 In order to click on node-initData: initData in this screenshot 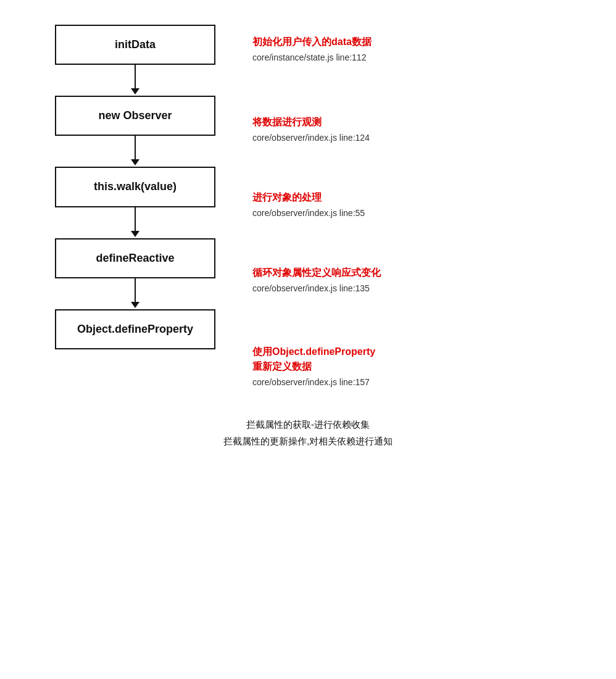, I will do `click(135, 44)`.